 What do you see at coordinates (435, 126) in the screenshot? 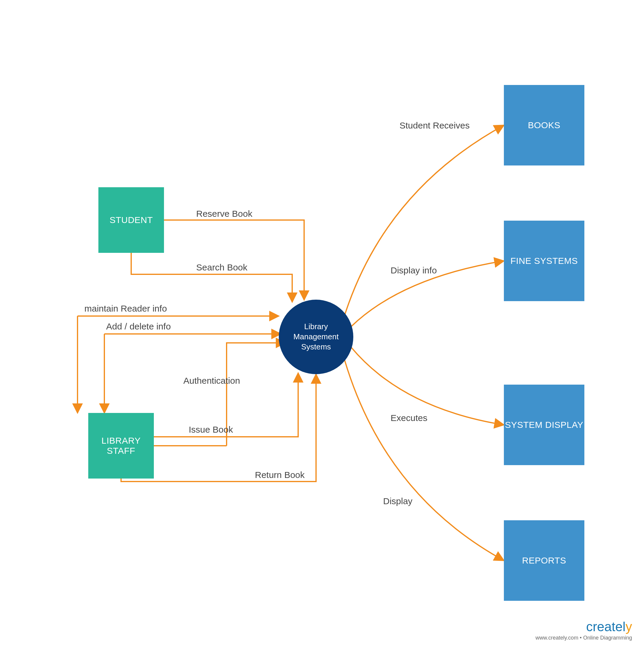
I see `edge-label-student-receives: Student Receives` at bounding box center [435, 126].